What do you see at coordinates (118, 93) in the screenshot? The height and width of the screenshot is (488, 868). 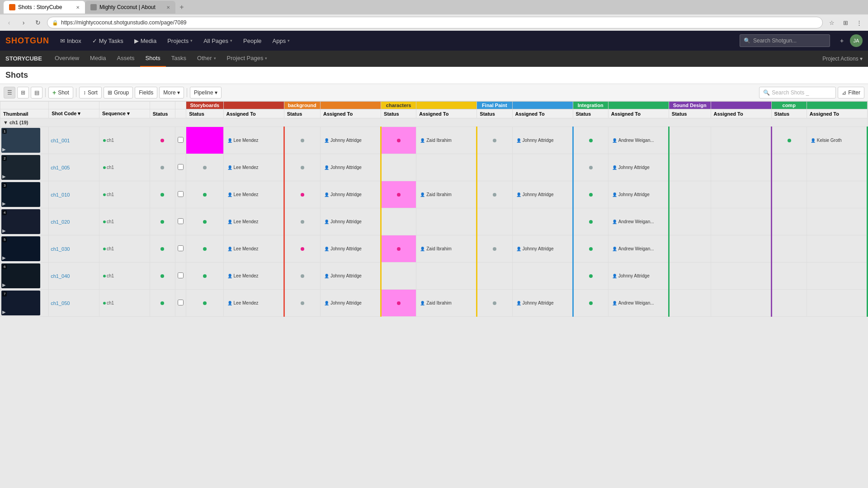 I see `group-button: ⊞ Group` at bounding box center [118, 93].